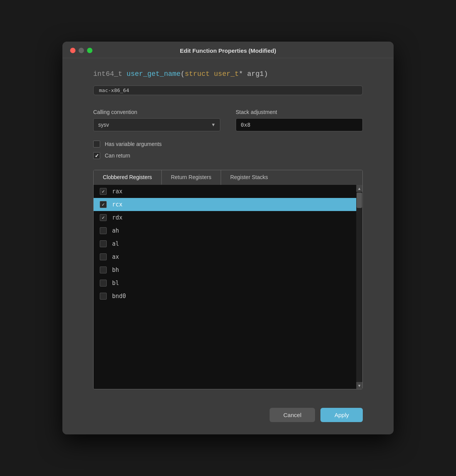 This screenshot has width=456, height=476. What do you see at coordinates (103, 257) in the screenshot?
I see `register-checkbox-ax` at bounding box center [103, 257].